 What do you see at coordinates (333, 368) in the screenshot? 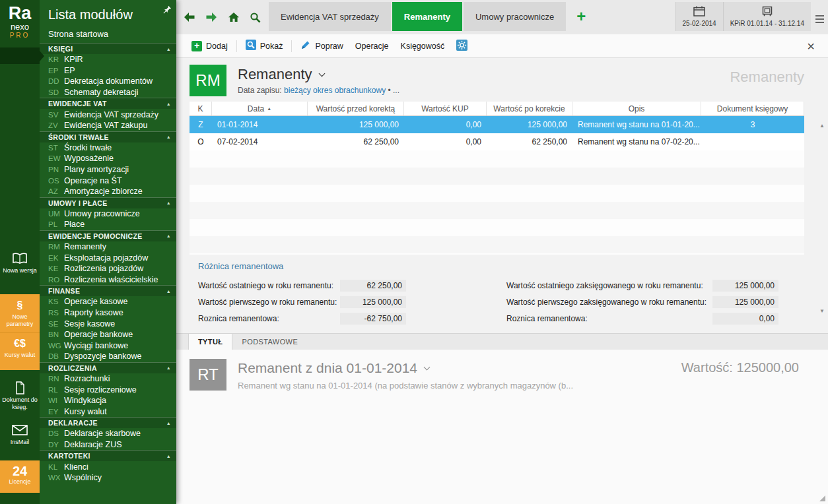
I see `detail-title: Remanent z dnia 01-01-2014` at bounding box center [333, 368].